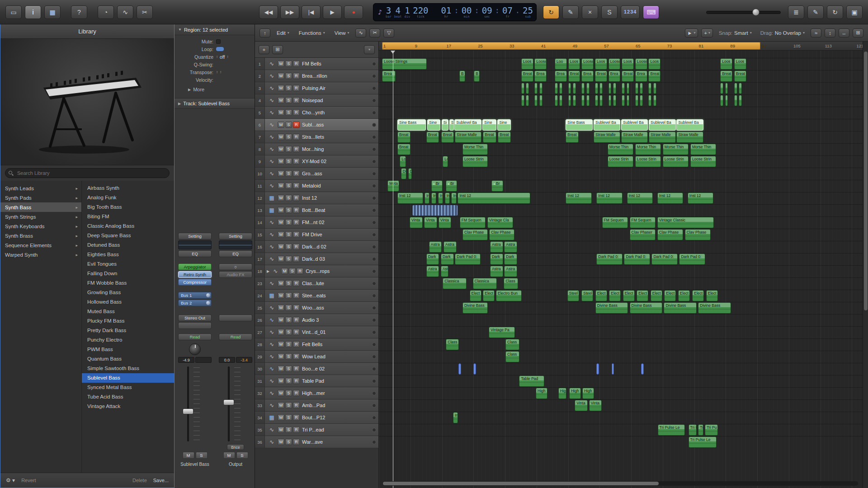  Describe the element at coordinates (316, 211) in the screenshot. I see `track-header-13: 13▦MSRBott...Beat` at that location.